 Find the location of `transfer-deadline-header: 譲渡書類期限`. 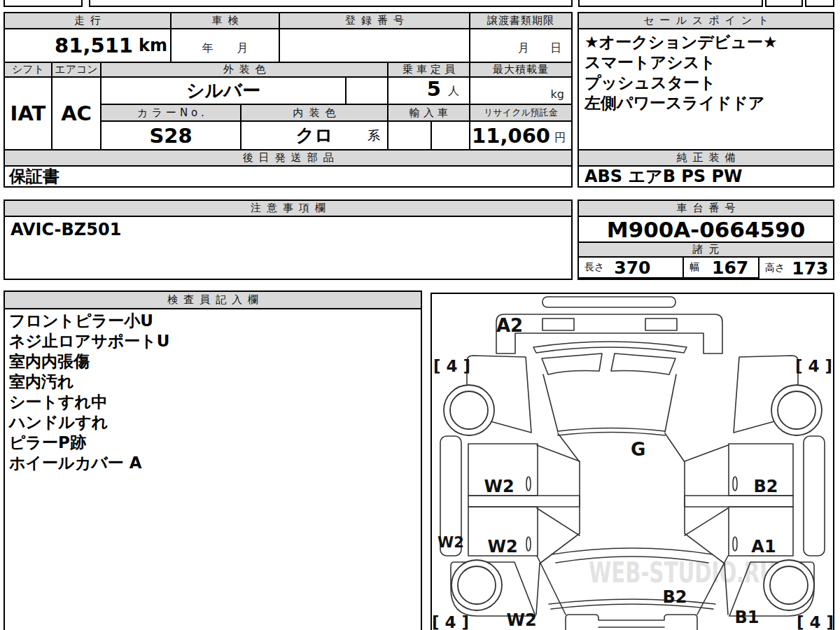

transfer-deadline-header: 譲渡書類期限 is located at coordinates (521, 21).